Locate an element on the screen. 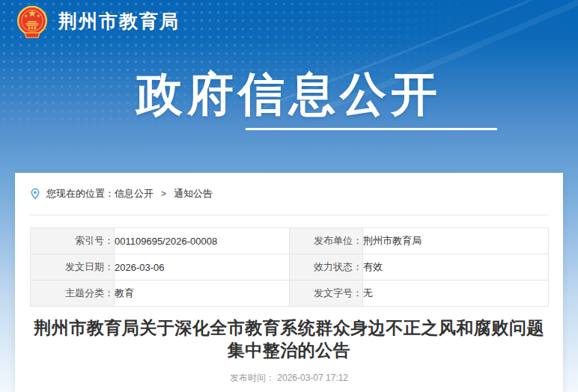 The width and height of the screenshot is (578, 392). meta-label-issue-date: 发文日期： is located at coordinates (73, 268).